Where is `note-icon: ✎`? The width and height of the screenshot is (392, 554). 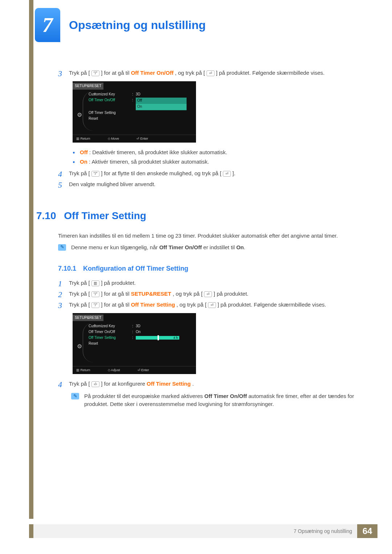
note-icon: ✎ is located at coordinates (75, 396).